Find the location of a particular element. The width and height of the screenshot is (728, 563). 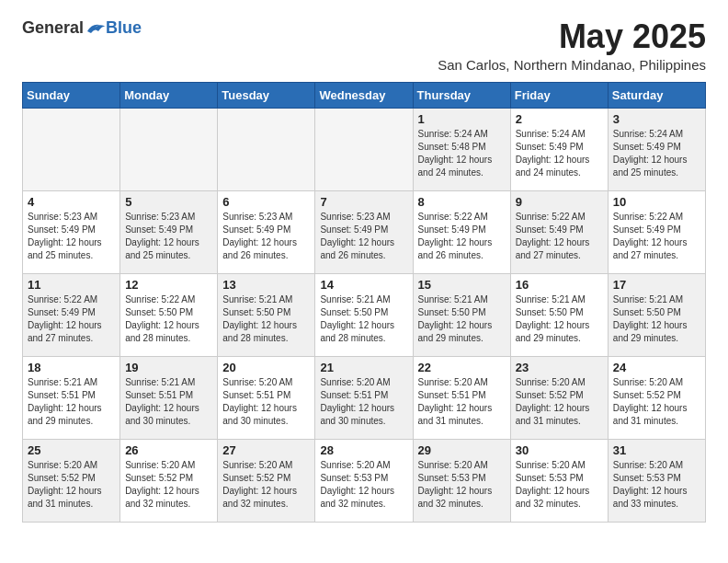

calendar-day-cell: 31Sunrise: 5:20 AM Sunset: 5:53 PM Dayli… is located at coordinates (656, 480).